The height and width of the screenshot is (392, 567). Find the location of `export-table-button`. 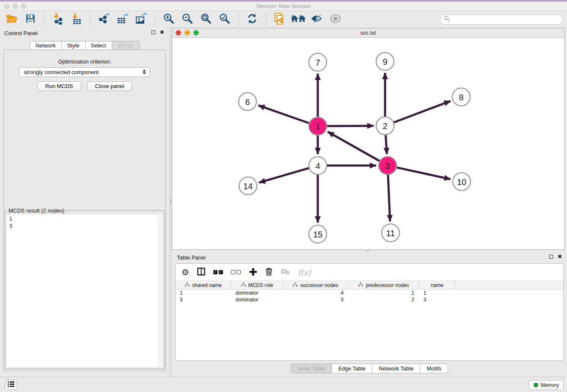

export-table-button is located at coordinates (123, 19).